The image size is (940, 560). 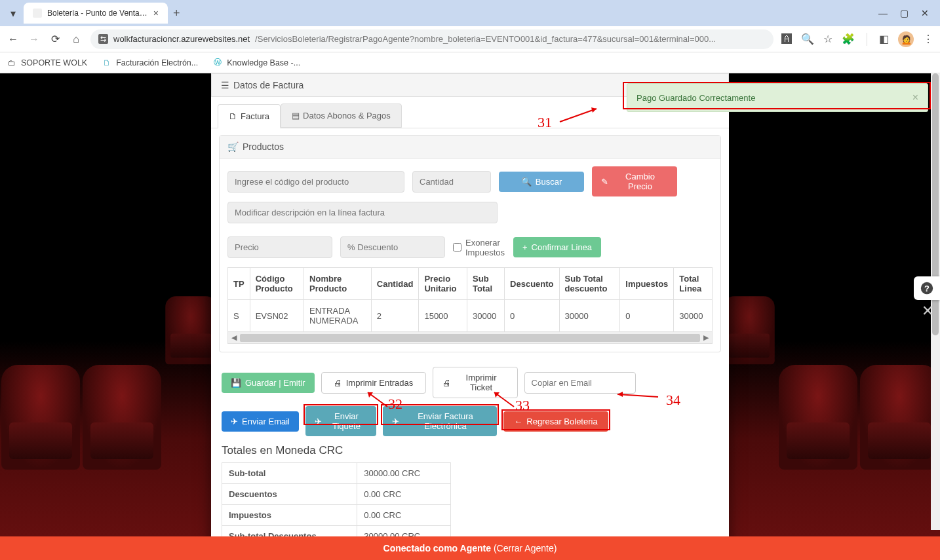 I want to click on totals-value: 30000.00 CRC, so click(x=404, y=474).